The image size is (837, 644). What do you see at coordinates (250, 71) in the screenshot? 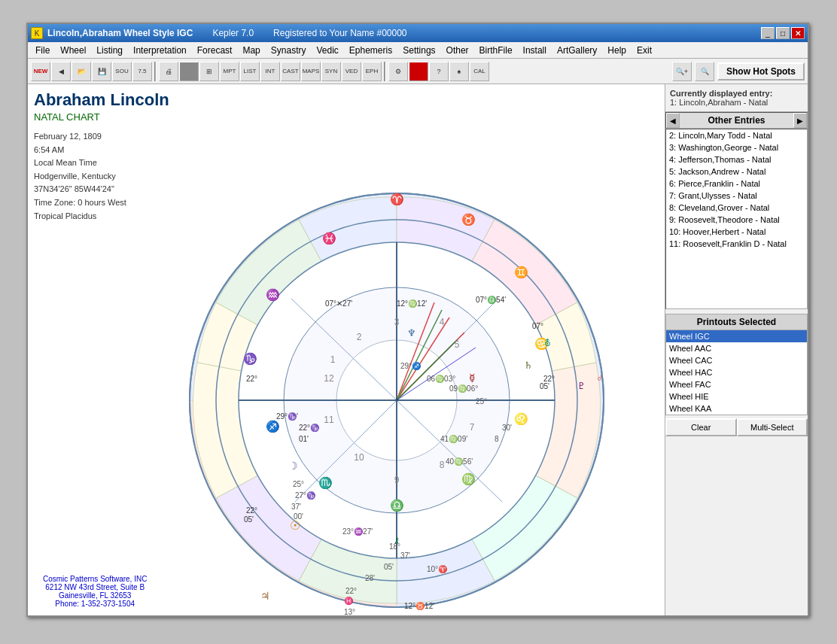
I see `tb-btn11: LIST` at bounding box center [250, 71].